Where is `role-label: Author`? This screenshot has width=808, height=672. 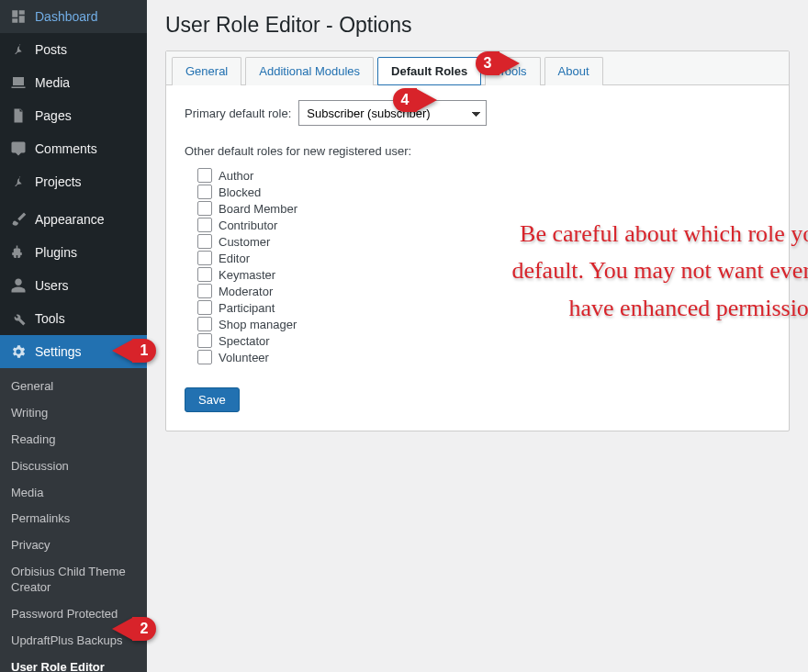 role-label: Author is located at coordinates (236, 176).